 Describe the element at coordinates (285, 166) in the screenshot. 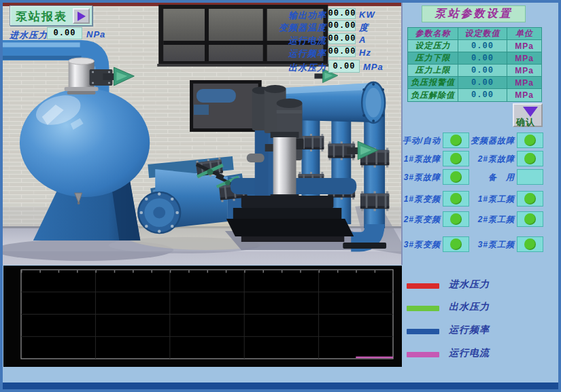

I see `pump-barrel` at that location.